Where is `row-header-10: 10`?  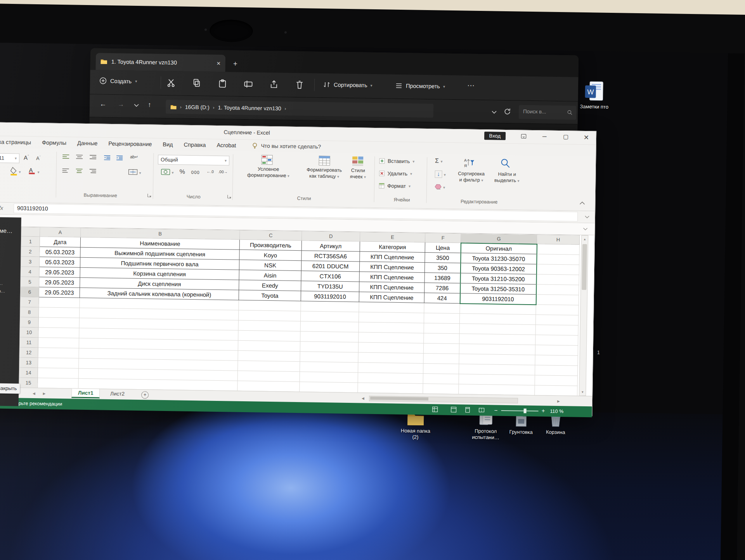
row-header-10: 10 is located at coordinates (29, 332).